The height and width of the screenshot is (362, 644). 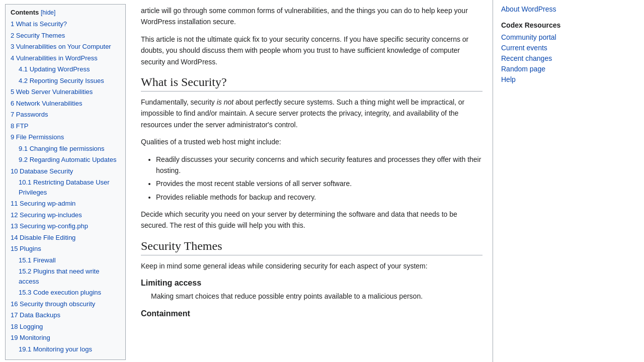 What do you see at coordinates (65, 47) in the screenshot?
I see `toc-item: 3 Vulnerabilities on Your Computer` at bounding box center [65, 47].